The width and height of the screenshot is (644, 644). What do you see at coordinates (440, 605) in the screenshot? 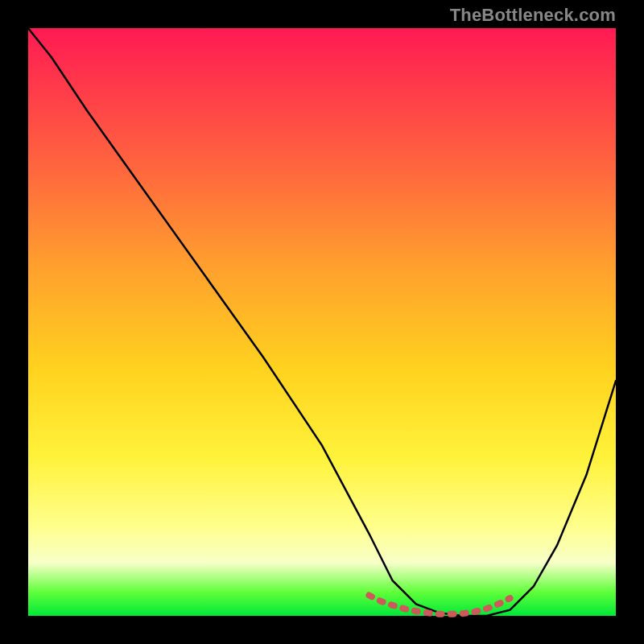
I see `highlight-dash` at bounding box center [440, 605].